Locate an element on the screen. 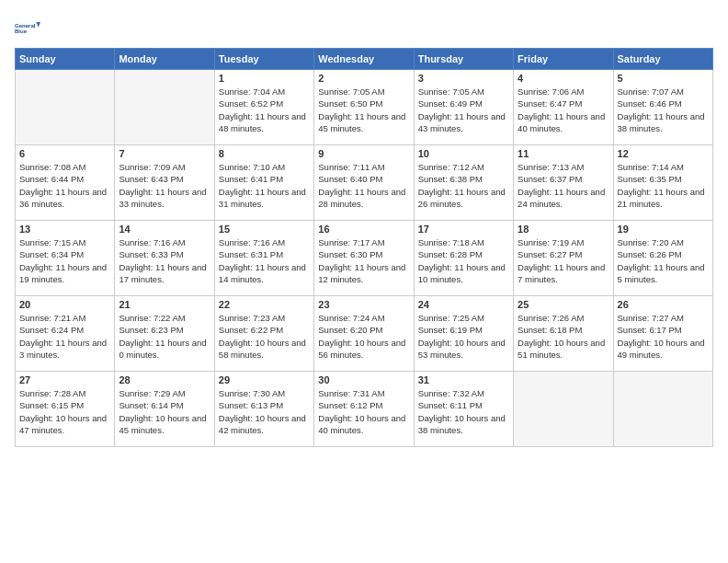 Image resolution: width=728 pixels, height=563 pixels. day-info: Sunrise: 7:05 AM Sunset: 6:49 PM Dayligh… is located at coordinates (463, 110).